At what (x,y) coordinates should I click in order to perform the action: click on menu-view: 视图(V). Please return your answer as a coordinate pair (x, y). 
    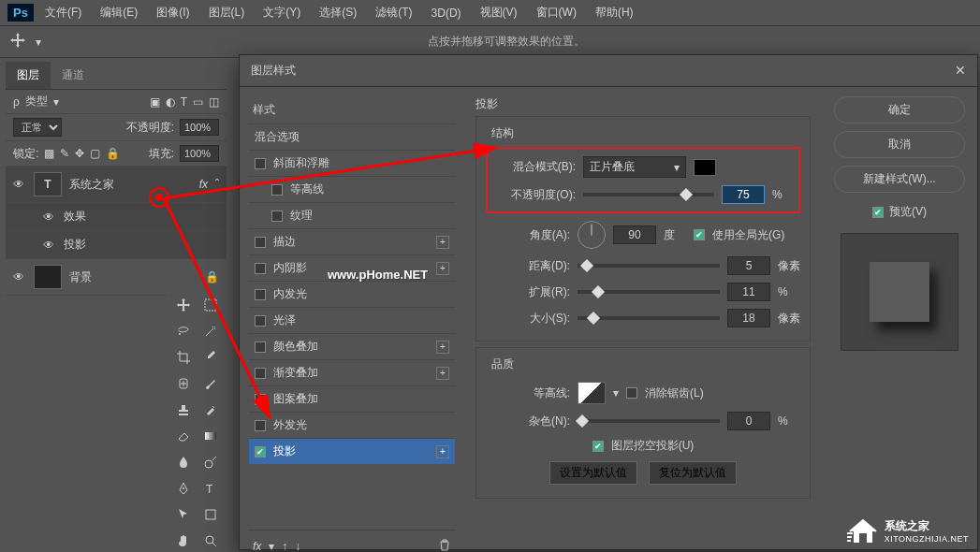
    Looking at the image, I should click on (499, 13).